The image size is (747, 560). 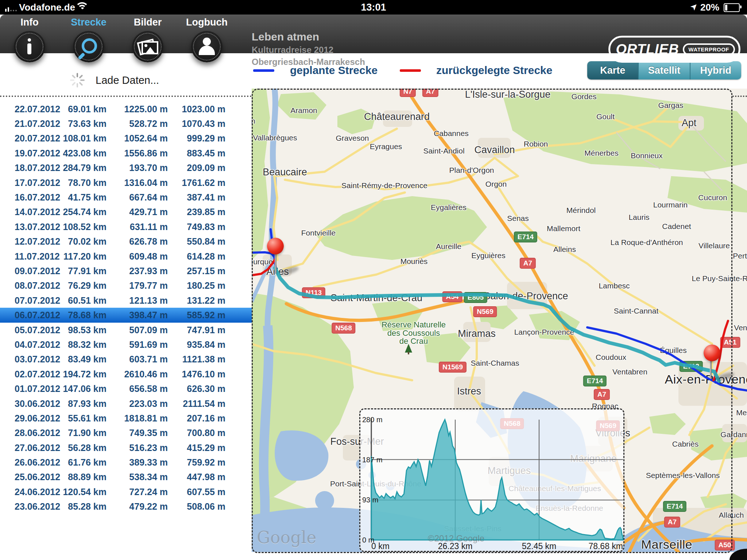 I want to click on stage-ascent: 2610.46 m, so click(x=139, y=374).